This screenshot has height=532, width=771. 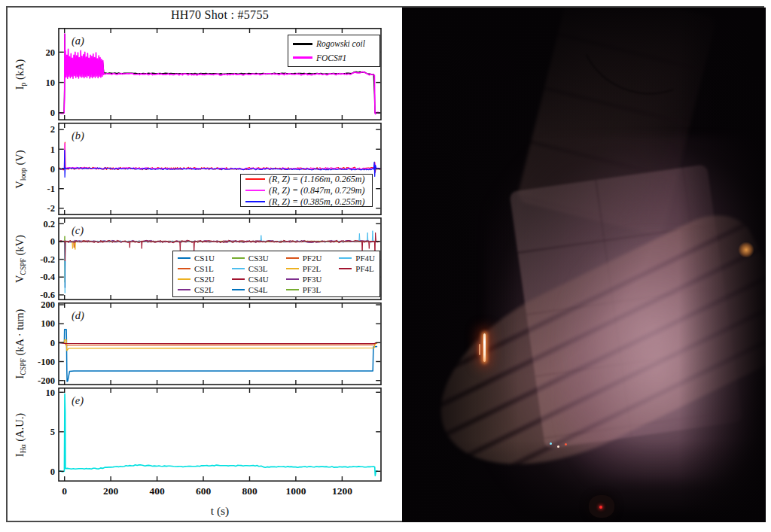 I want to click on y-axis-label-c: VCSPF (kV), so click(x=21, y=259).